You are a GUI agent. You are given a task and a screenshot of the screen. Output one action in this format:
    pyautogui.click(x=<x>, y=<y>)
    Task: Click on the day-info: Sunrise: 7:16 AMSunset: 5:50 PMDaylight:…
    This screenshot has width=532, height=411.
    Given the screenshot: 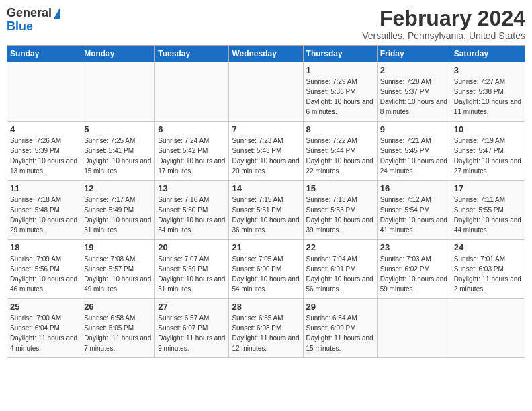 What is the action you would take?
    pyautogui.click(x=192, y=215)
    